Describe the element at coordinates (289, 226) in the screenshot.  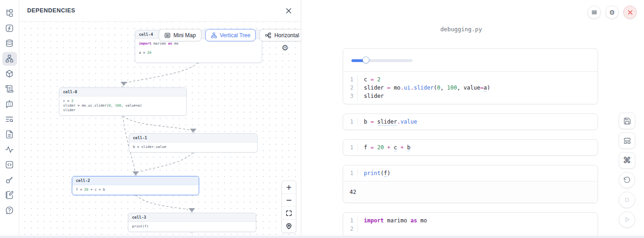
I see `center-location-button` at that location.